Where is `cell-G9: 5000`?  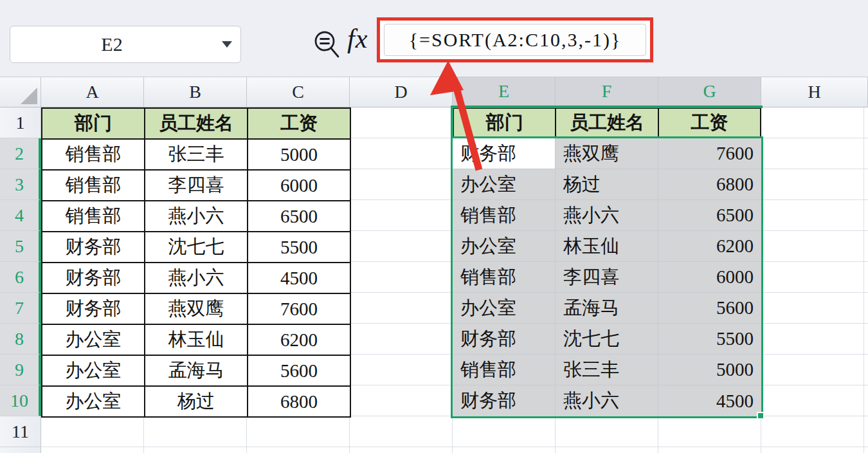
cell-G9: 5000 is located at coordinates (710, 370).